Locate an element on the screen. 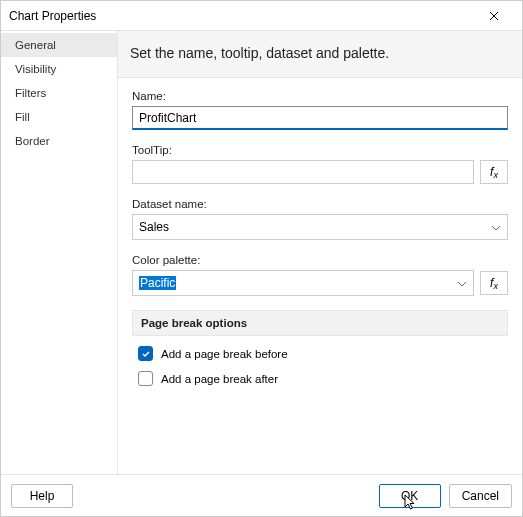  checkbox-label: Add a page break before is located at coordinates (224, 354).